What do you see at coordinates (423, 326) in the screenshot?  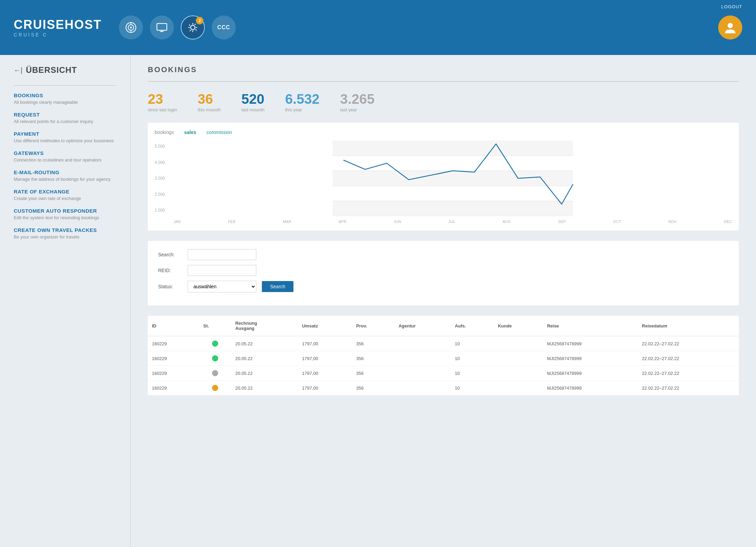 I see `col-header-agentur: Agentur` at bounding box center [423, 326].